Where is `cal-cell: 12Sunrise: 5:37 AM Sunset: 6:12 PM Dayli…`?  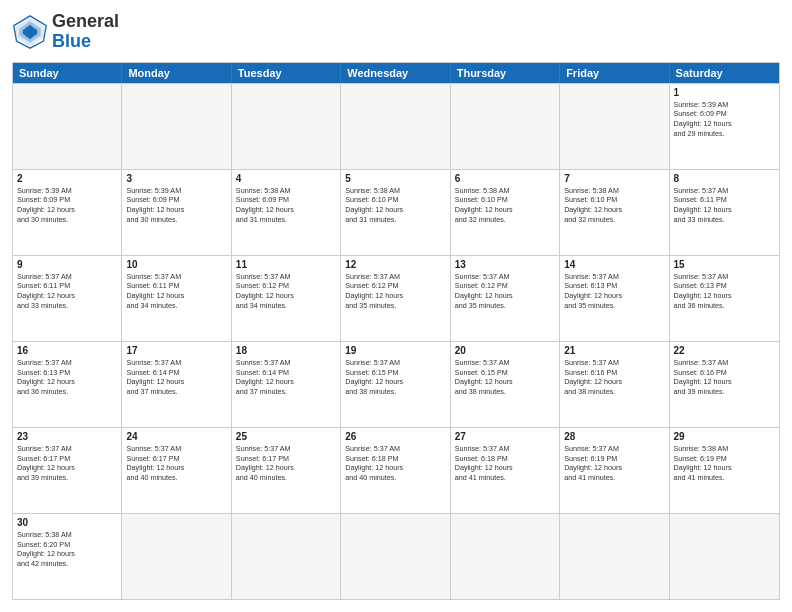
cal-cell: 12Sunrise: 5:37 AM Sunset: 6:12 PM Dayli… is located at coordinates (396, 298).